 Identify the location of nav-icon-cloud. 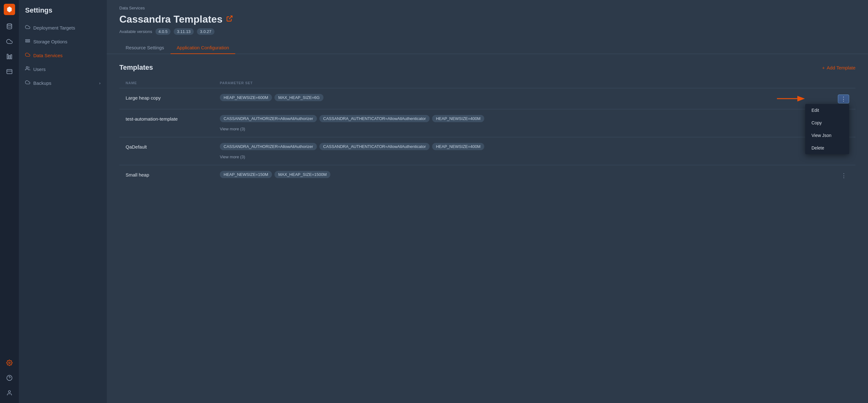
(9, 41).